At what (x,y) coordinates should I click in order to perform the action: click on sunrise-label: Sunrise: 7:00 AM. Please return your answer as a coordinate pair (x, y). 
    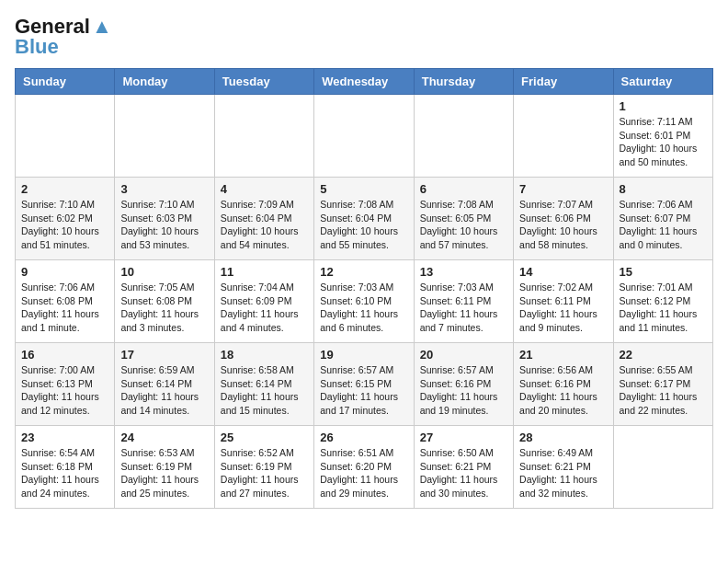
    Looking at the image, I should click on (58, 370).